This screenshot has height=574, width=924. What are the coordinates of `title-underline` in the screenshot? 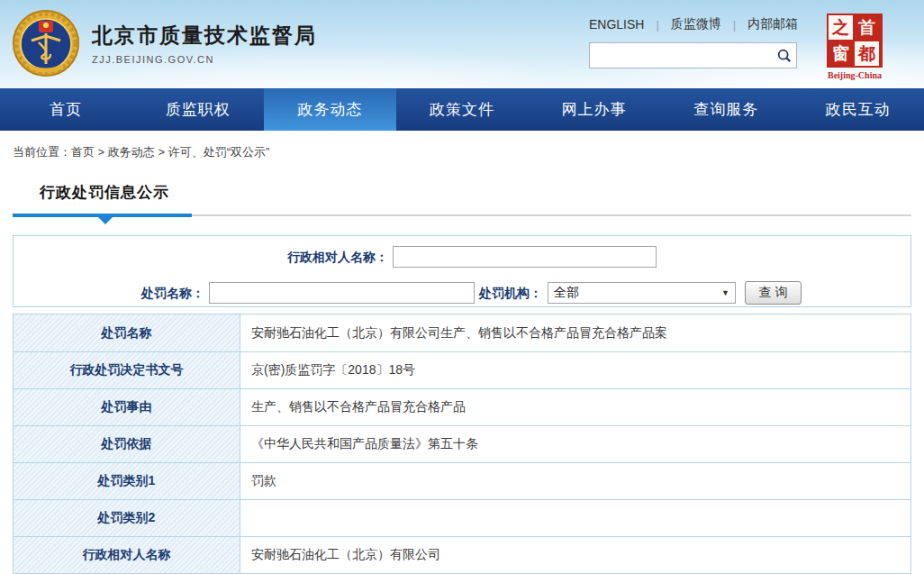 It's located at (462, 219).